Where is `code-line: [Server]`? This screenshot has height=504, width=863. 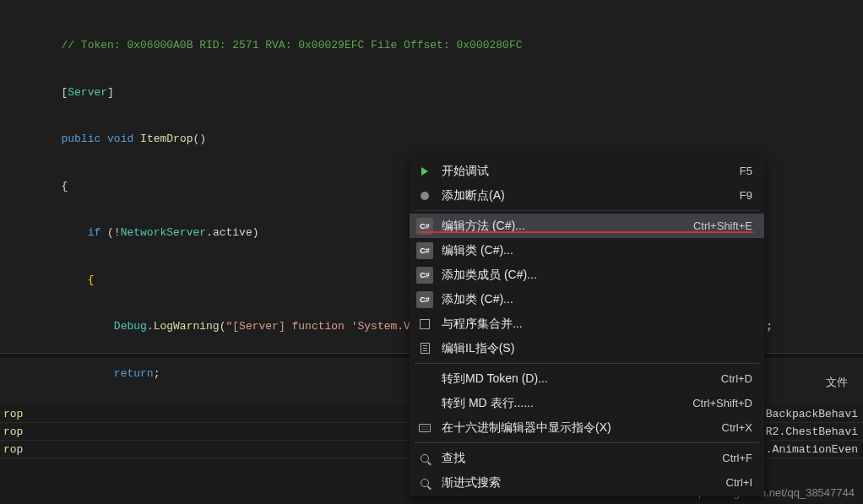 code-line: [Server] is located at coordinates (432, 93).